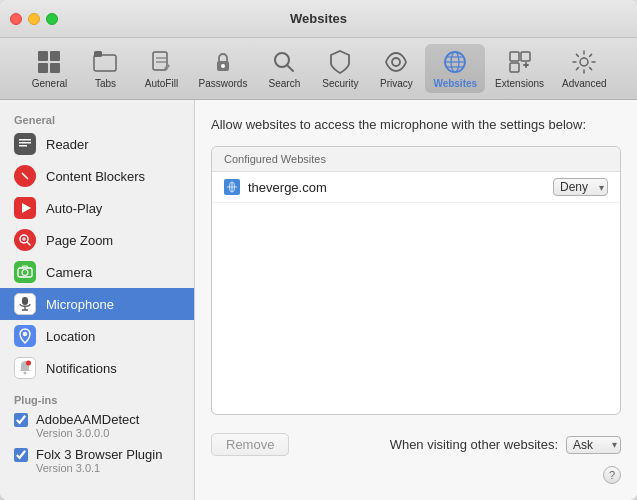  Describe the element at coordinates (520, 84) in the screenshot. I see `toolbar-extensions-label: Extensions` at that location.